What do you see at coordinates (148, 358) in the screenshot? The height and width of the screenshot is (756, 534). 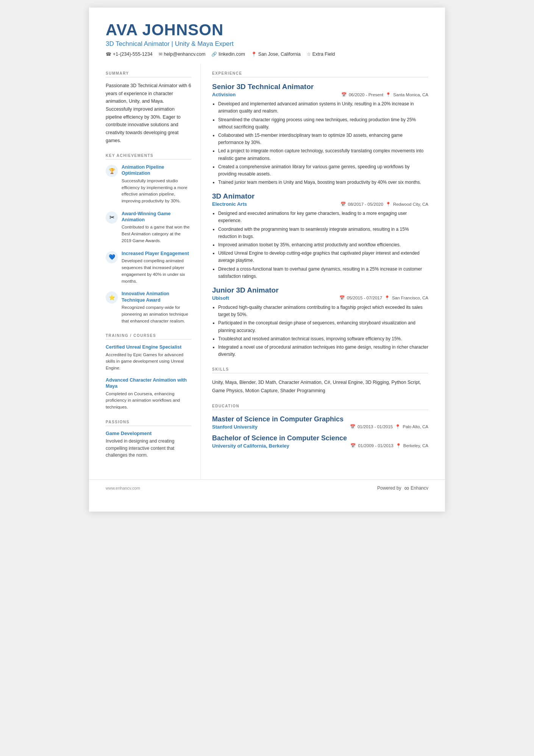 I see `training-item-0: Certified Unreal Engine Specialist Accre…` at bounding box center [148, 358].